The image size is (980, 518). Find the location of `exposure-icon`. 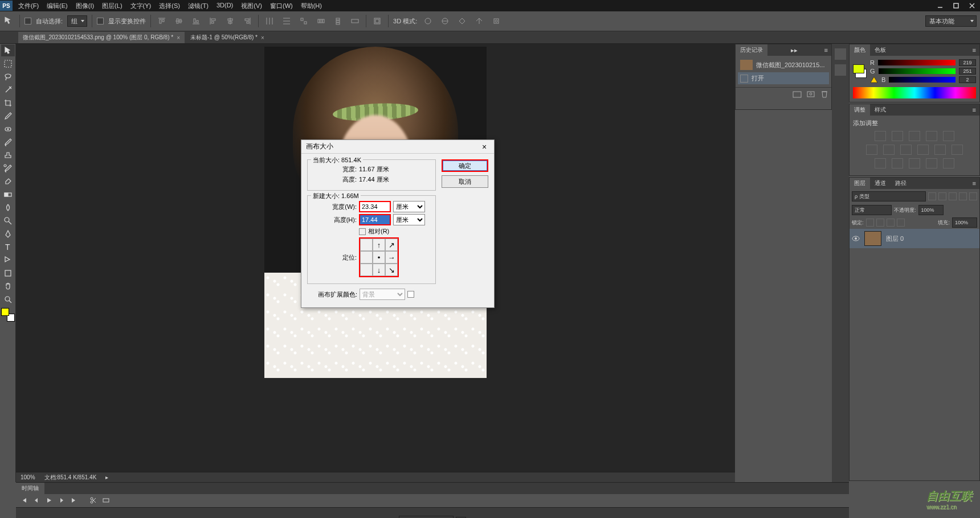

exposure-icon is located at coordinates (932, 136).